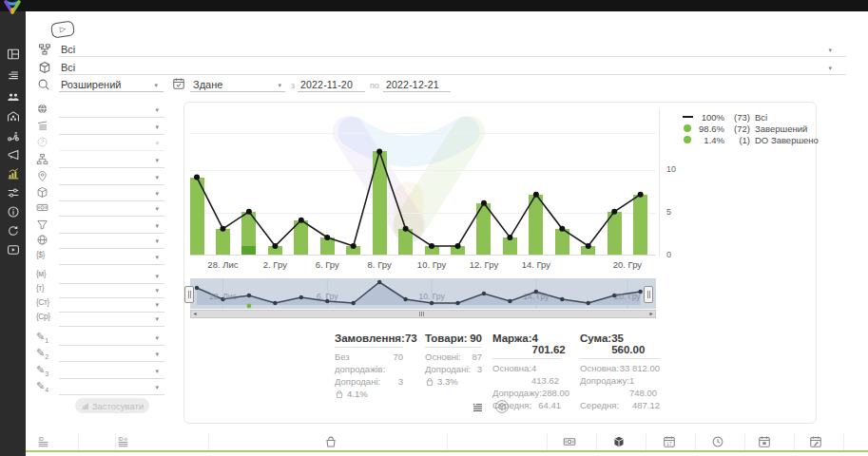 This screenshot has width=868, height=456. What do you see at coordinates (44, 85) in the screenshot?
I see `search-icon` at bounding box center [44, 85].